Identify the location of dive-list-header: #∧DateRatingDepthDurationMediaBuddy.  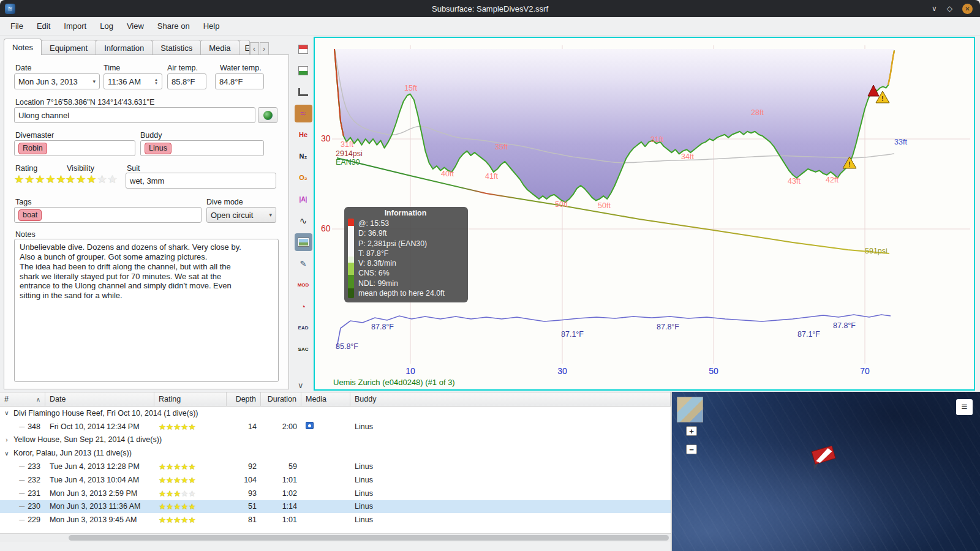
(336, 399).